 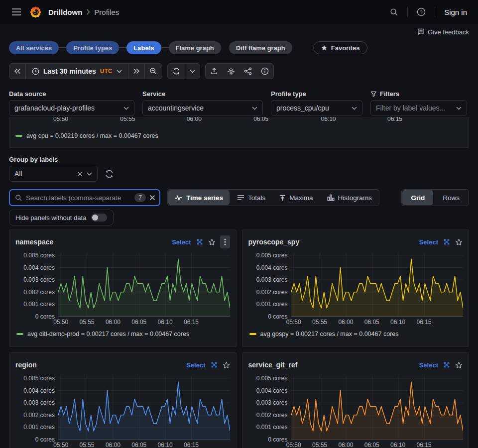 I want to click on app-header: Drilldown Profiles ? Sign in, so click(x=239, y=12).